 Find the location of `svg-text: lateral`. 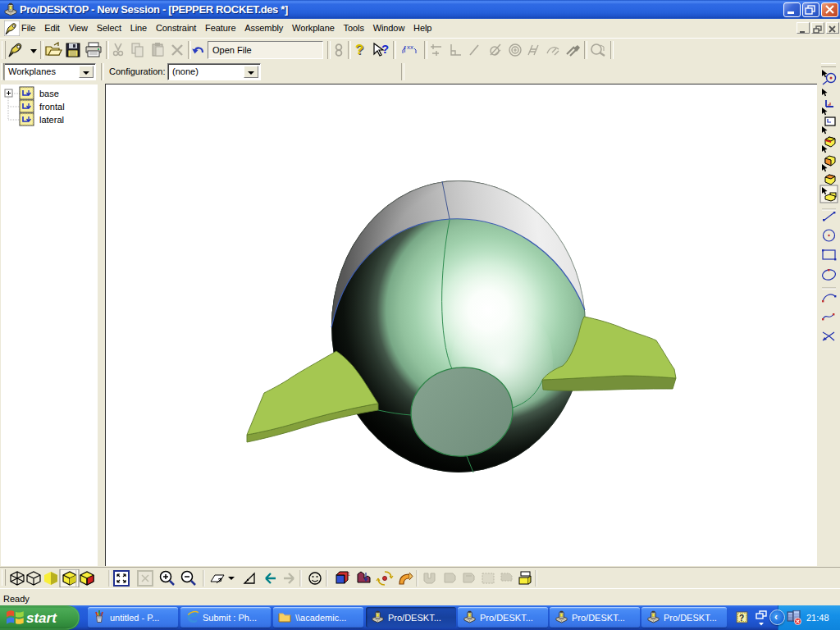

svg-text: lateral is located at coordinates (52, 120).